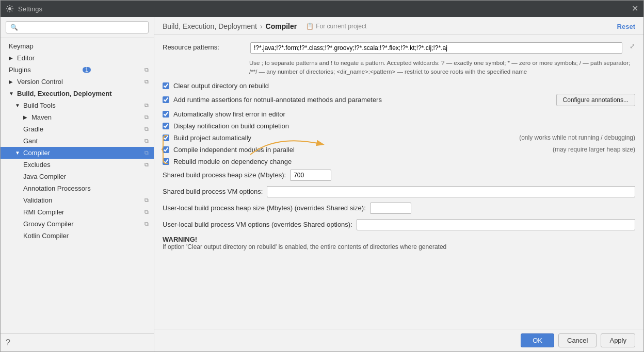 This screenshot has width=644, height=352. I want to click on nav-item-label: Plugins, so click(20, 70).